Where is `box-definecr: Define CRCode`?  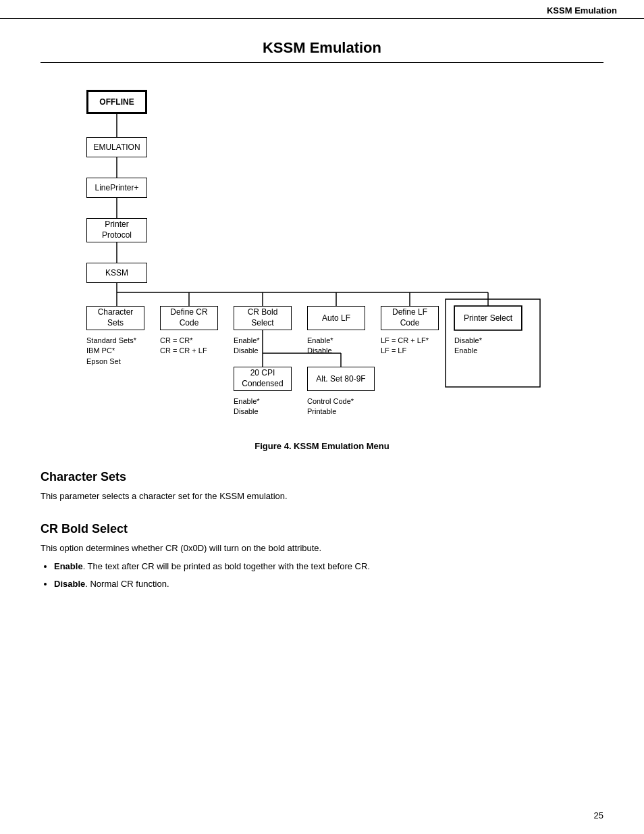 box-definecr: Define CRCode is located at coordinates (189, 318).